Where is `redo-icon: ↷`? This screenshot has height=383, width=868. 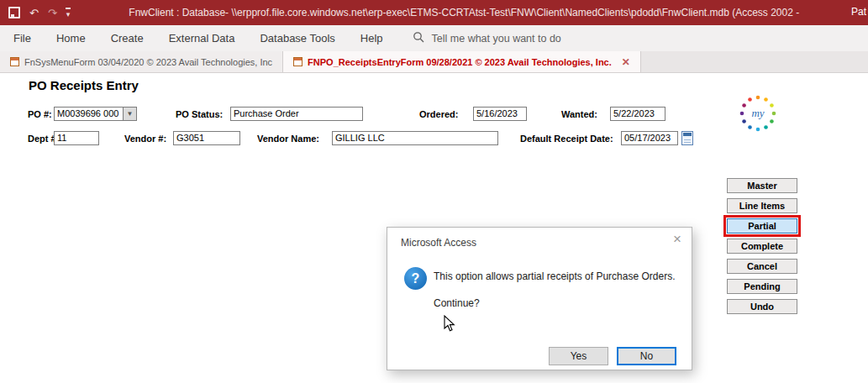
redo-icon: ↷ is located at coordinates (52, 13).